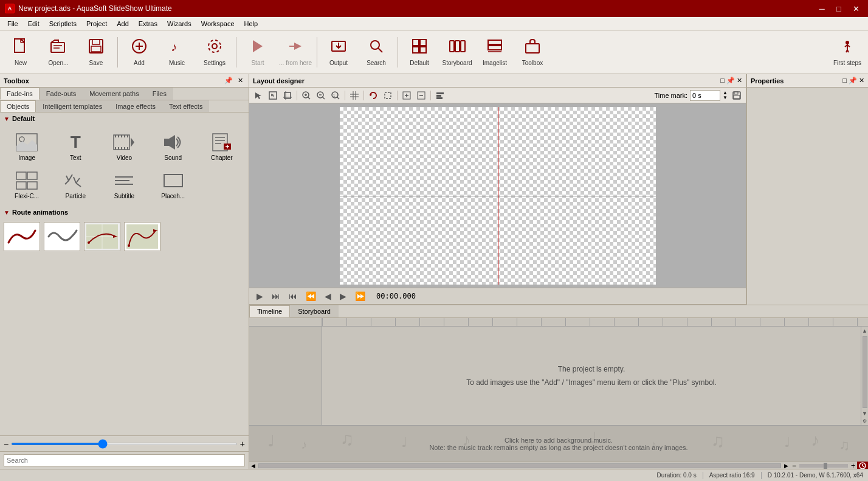  Describe the element at coordinates (75, 146) in the screenshot. I see `obj-text: T Text` at that location.